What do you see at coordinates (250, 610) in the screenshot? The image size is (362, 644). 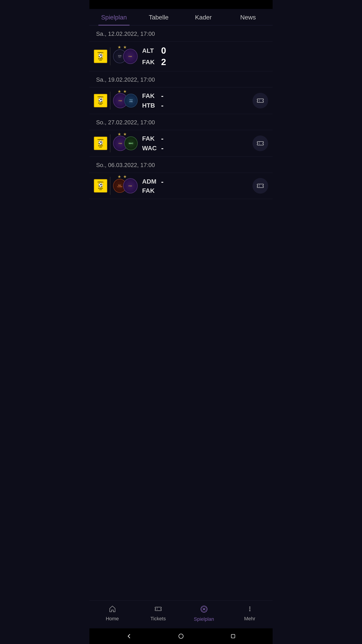 I see `more-icon` at bounding box center [250, 610].